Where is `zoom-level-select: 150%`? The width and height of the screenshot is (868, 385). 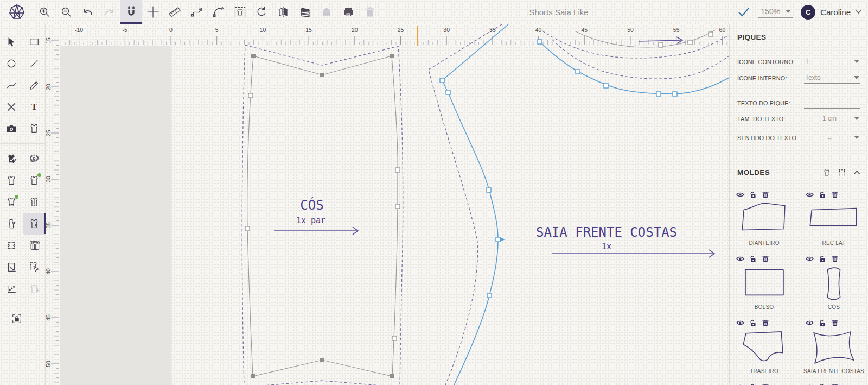 zoom-level-select: 150% is located at coordinates (776, 12).